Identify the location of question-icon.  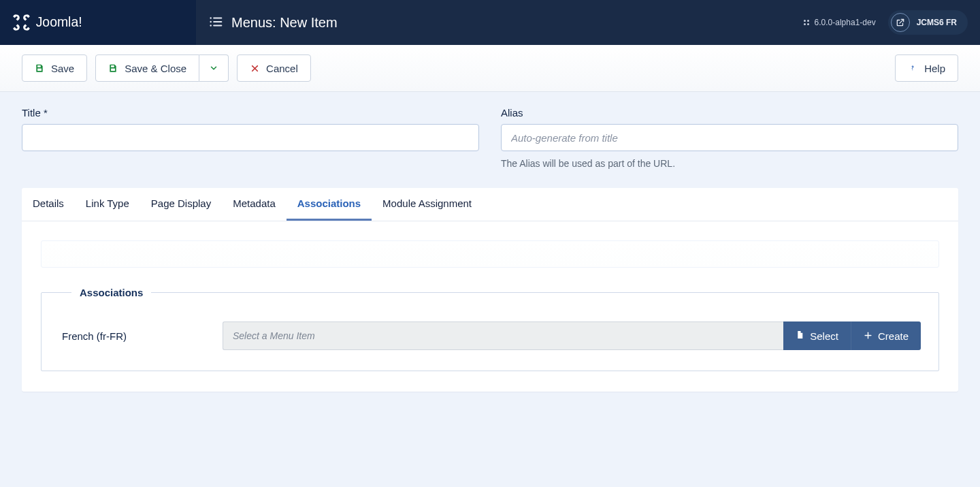
(913, 68).